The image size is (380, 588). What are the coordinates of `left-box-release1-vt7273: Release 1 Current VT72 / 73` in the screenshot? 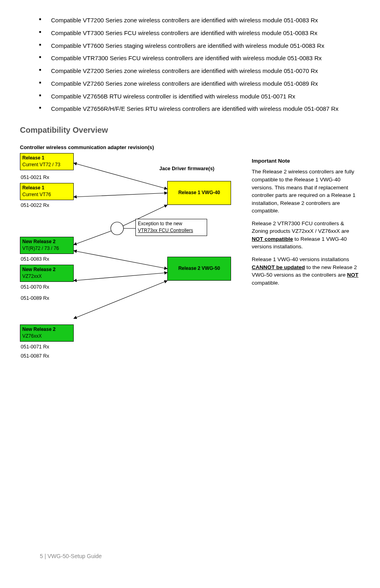 It's located at (47, 162).